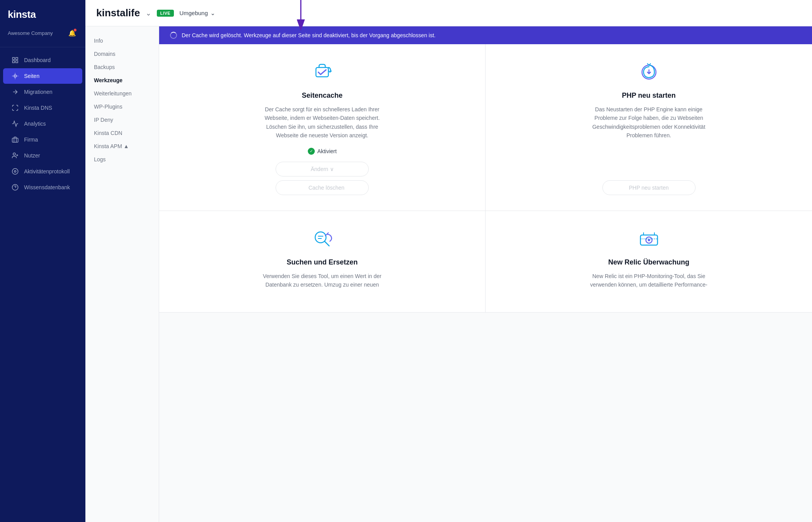 Image resolution: width=812 pixels, height=522 pixels. What do you see at coordinates (122, 93) in the screenshot?
I see `sub-nav-weiterleitungen: Weiterleitungen` at bounding box center [122, 93].